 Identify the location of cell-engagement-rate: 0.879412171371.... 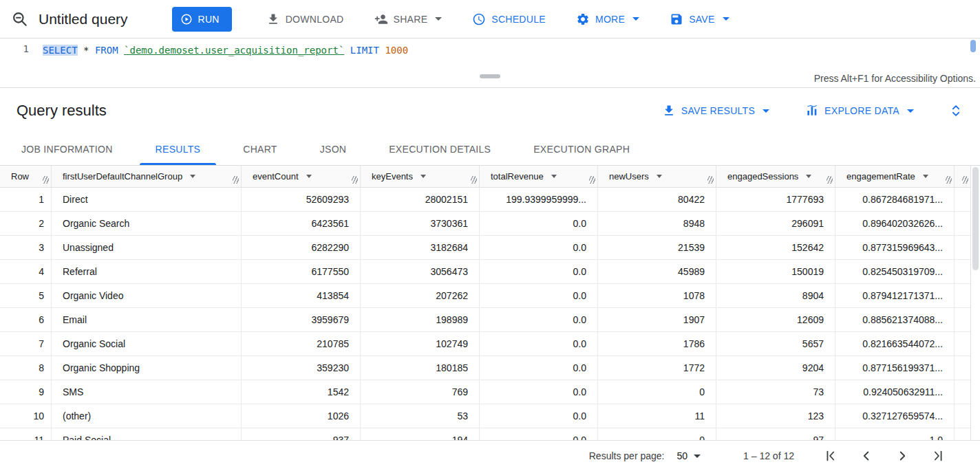
(895, 296).